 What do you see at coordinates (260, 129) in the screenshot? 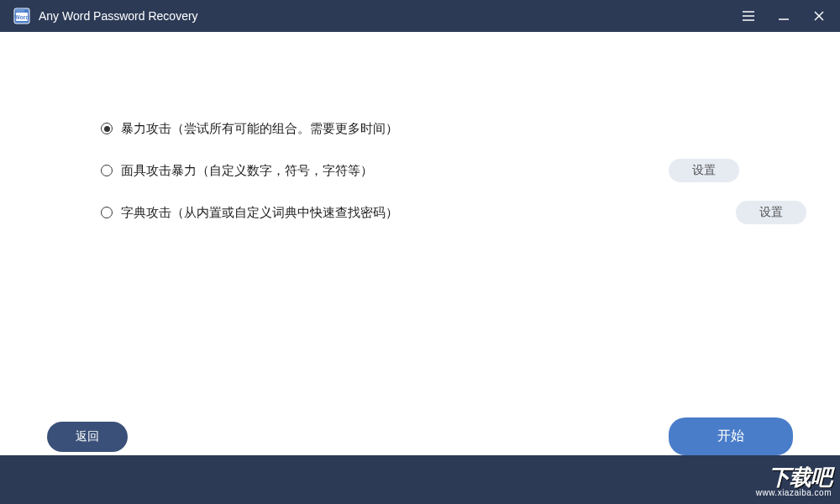
I see `option-label: 暴力攻击（尝试所有可能的组合。需要更多时间）` at bounding box center [260, 129].